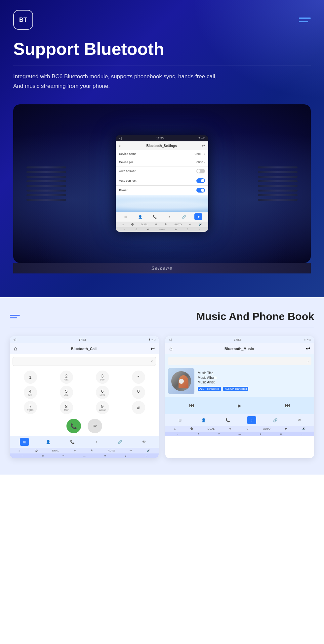  I want to click on auto-answer-toggle, so click(201, 171).